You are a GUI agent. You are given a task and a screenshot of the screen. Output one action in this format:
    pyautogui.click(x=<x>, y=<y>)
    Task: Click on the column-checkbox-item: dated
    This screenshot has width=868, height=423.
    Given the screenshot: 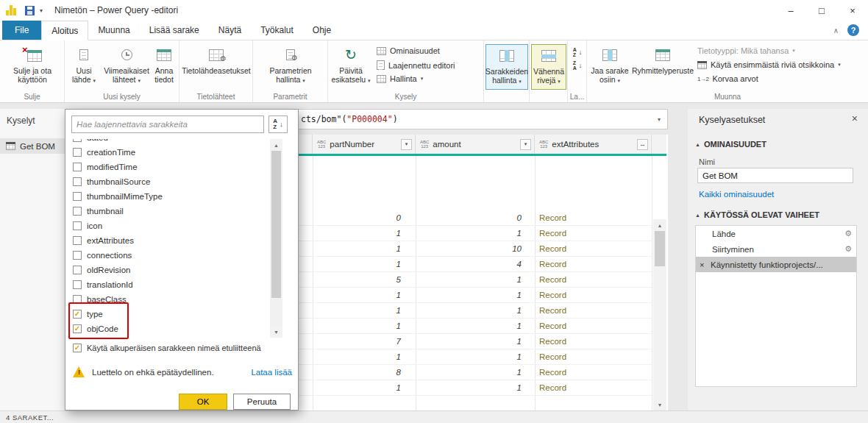 What is the action you would take?
    pyautogui.click(x=168, y=142)
    